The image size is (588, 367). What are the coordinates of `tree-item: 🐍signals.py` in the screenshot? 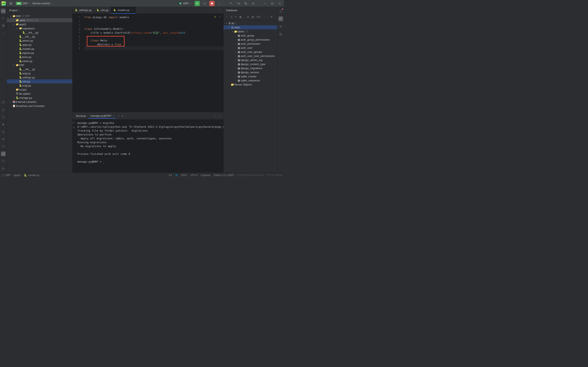 It's located at (40, 53).